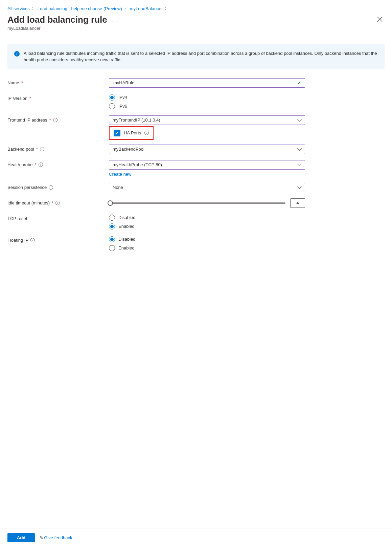 The image size is (392, 545). I want to click on session-persistence-label: Session persistence, so click(27, 188).